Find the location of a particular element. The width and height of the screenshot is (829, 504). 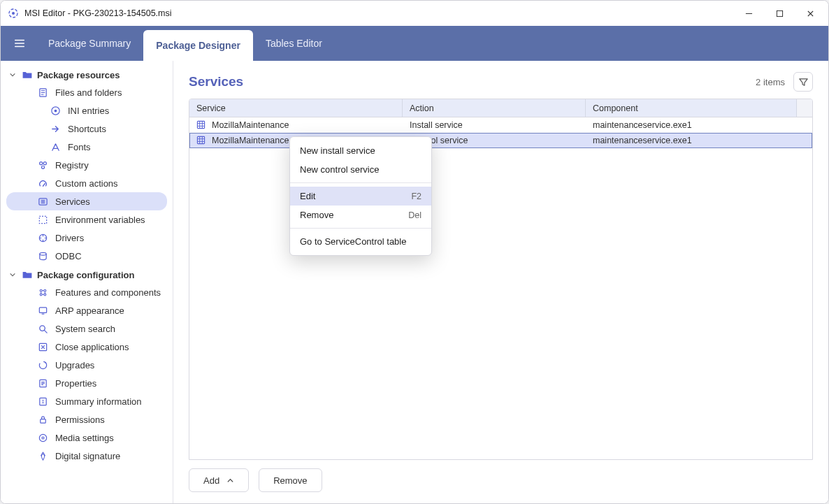

sidebar-item-system-search: System search is located at coordinates (87, 329).